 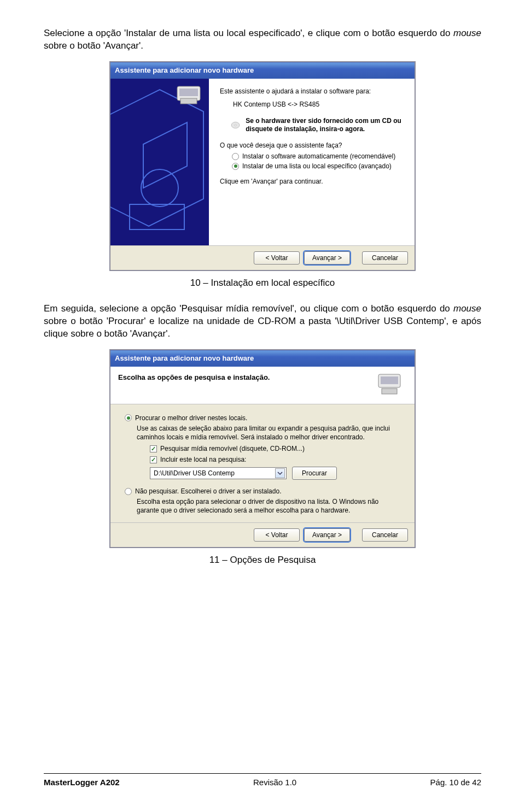 What do you see at coordinates (262, 358) in the screenshot?
I see `titlebar-2: Assistente para adicionar novo hardware` at bounding box center [262, 358].